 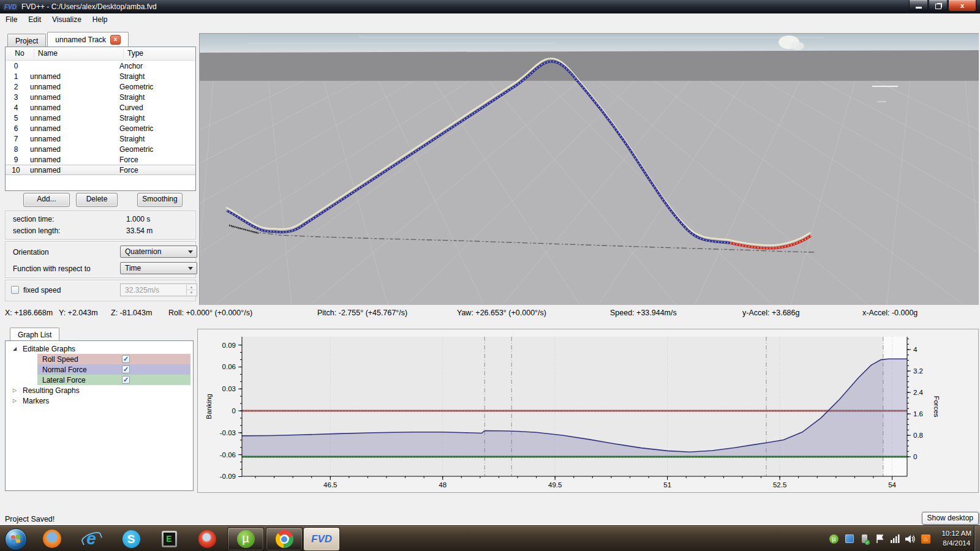 I want to click on tree-item-normal-force: Normal Force✓, so click(x=99, y=370).